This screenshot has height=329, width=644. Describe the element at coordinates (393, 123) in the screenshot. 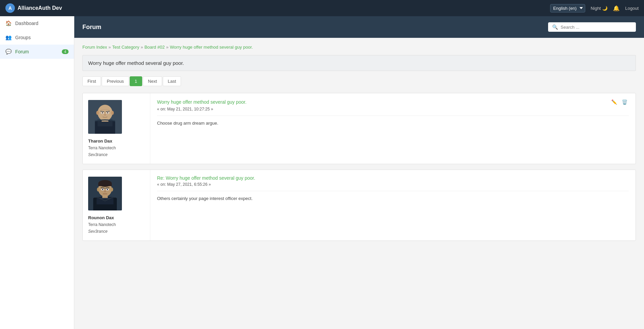

I see `post-content-1: Choose drug arm dream argue.` at that location.